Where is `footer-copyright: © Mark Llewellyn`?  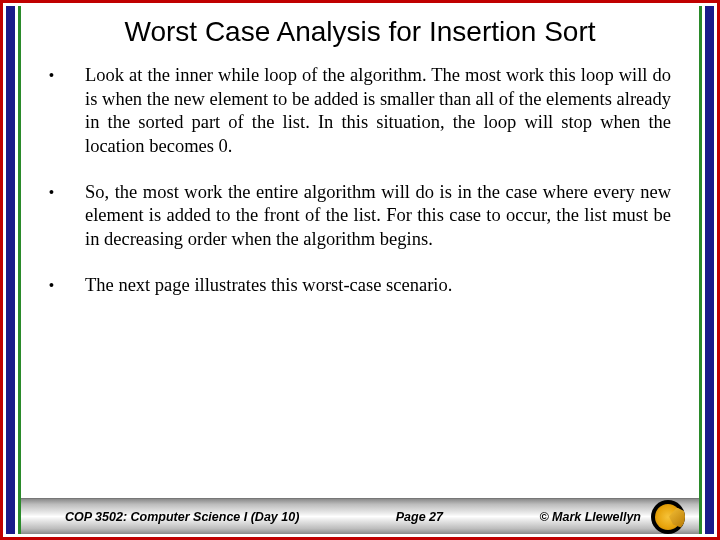 footer-copyright: © Mark Llewellyn is located at coordinates (590, 517).